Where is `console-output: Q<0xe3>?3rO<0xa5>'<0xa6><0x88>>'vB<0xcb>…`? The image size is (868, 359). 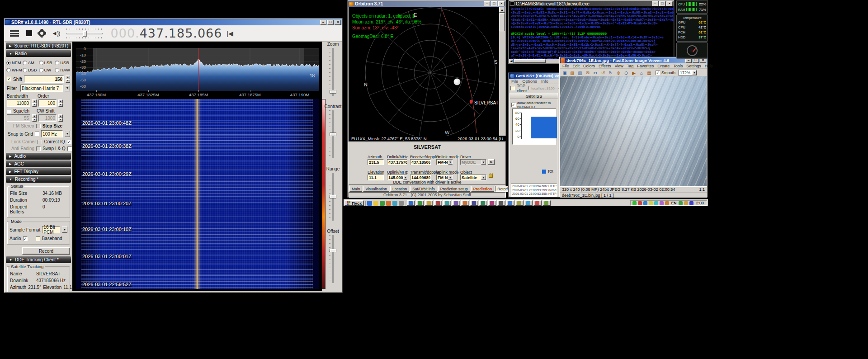
console-output: Q<0xe3>?3rO<0xa5>'<0xa6><0x88>>'vB<0xcb>… is located at coordinates (591, 33).